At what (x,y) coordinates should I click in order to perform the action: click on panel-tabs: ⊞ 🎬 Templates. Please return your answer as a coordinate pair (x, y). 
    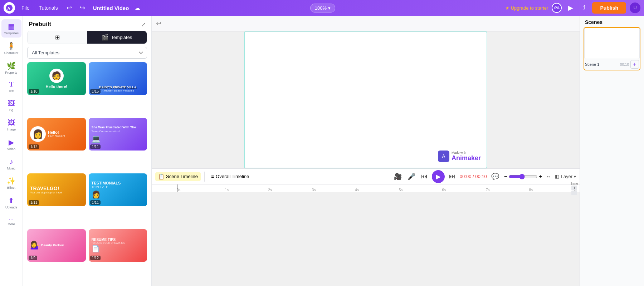
    Looking at the image, I should click on (87, 37).